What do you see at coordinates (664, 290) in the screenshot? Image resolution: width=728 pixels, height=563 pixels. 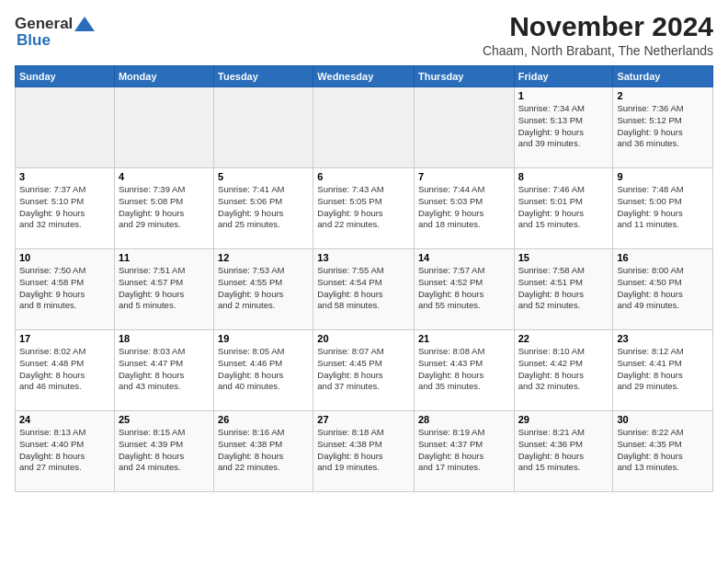 I see `calendar-cell: 16Sunrise: 8:00 AM Sunset: 4:50 PM Dayli…` at bounding box center [664, 290].